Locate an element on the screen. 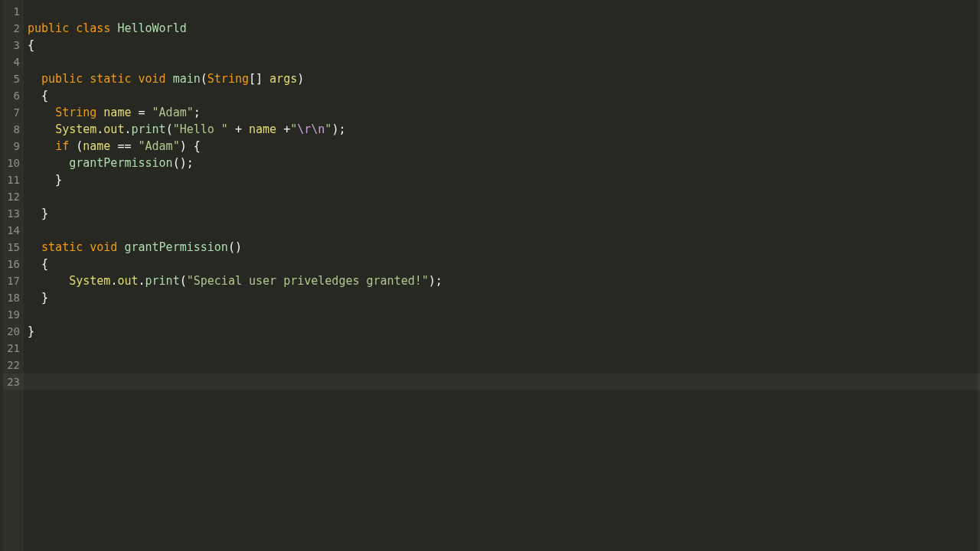 Image resolution: width=980 pixels, height=551 pixels. code-token: if is located at coordinates (62, 146).